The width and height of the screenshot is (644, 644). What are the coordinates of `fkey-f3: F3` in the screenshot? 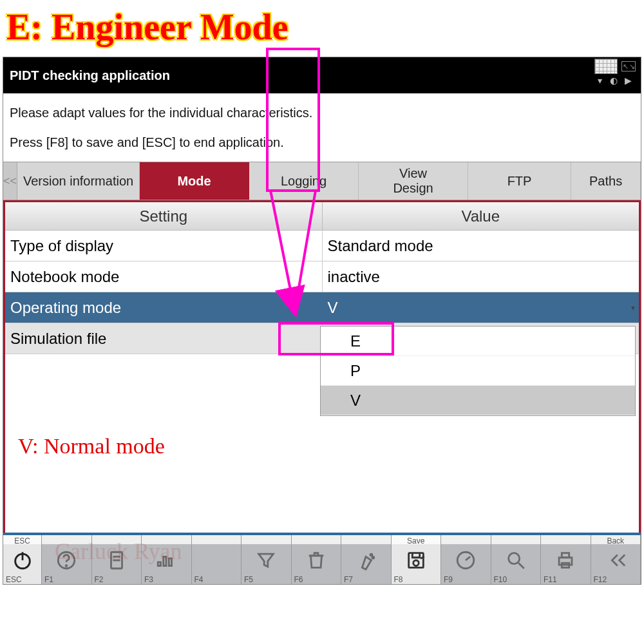 It's located at (167, 560).